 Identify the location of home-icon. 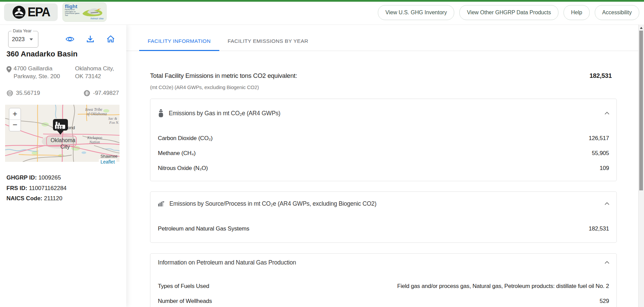
(111, 39).